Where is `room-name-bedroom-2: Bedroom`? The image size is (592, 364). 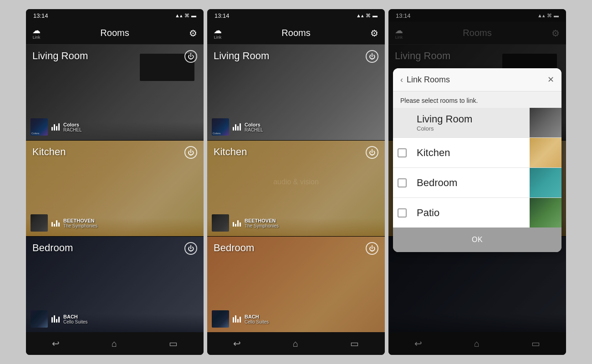
room-name-bedroom-2: Bedroom is located at coordinates (234, 248).